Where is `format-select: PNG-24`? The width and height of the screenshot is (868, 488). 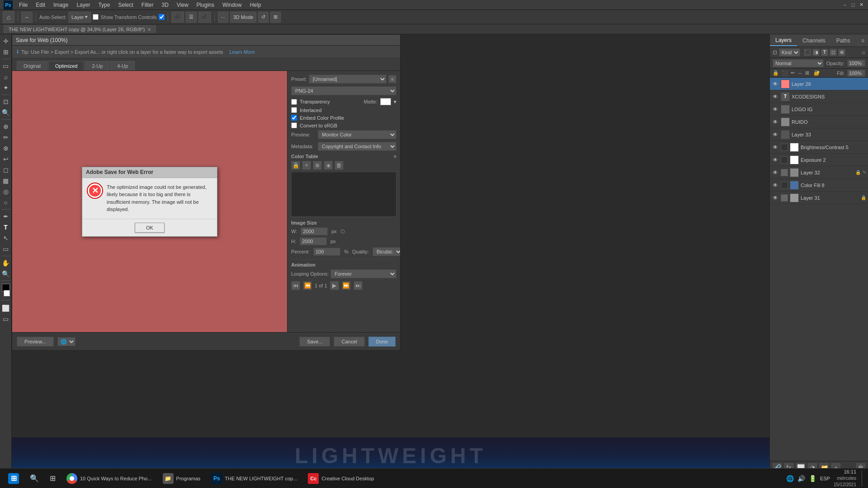
format-select: PNG-24 is located at coordinates (344, 91).